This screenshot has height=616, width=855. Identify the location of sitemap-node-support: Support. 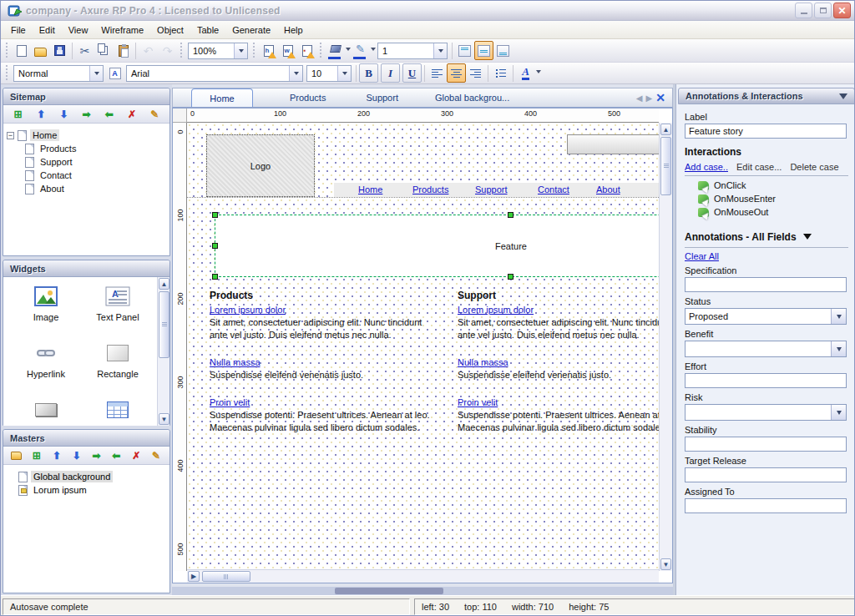
(87, 162).